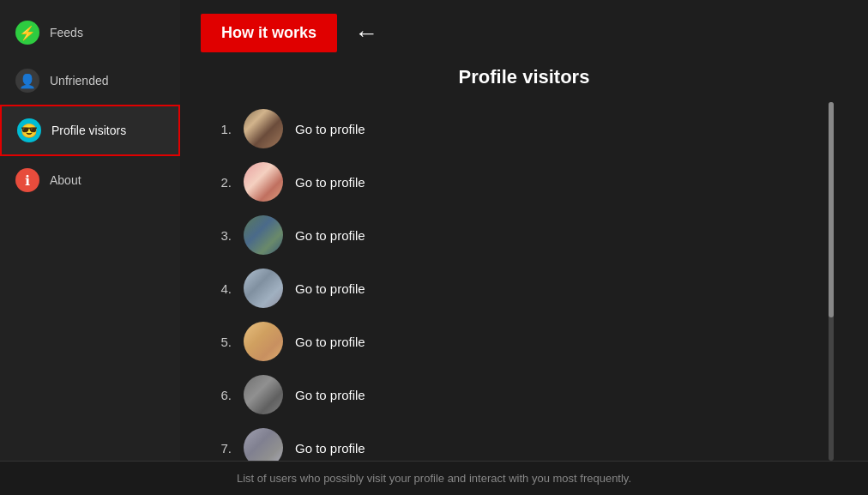 Image resolution: width=868 pixels, height=495 pixels. I want to click on sidebar-item-feeds-label: Feeds, so click(67, 33).